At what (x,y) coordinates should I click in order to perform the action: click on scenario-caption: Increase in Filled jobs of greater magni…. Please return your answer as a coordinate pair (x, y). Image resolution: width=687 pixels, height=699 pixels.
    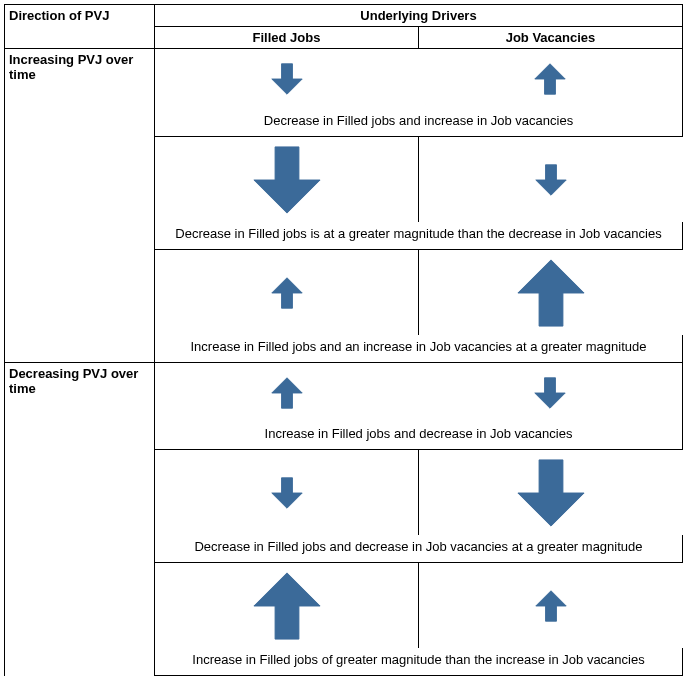
    Looking at the image, I should click on (419, 662).